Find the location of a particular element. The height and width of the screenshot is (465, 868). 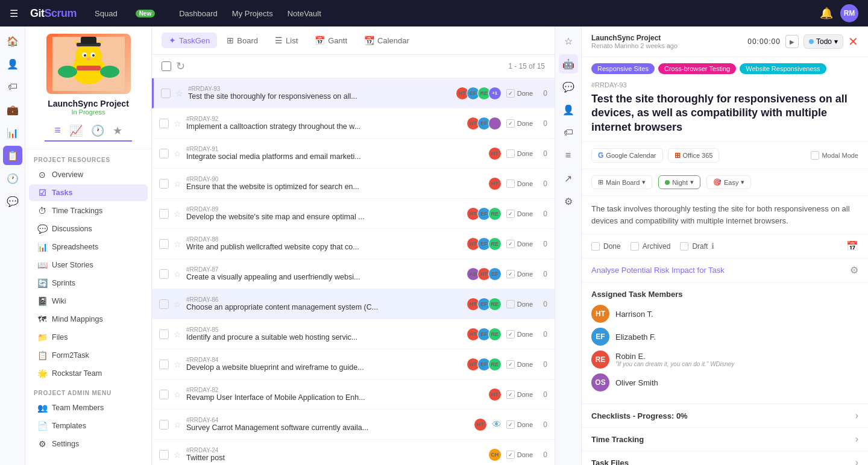

detail-chat-icon: 💬 is located at coordinates (568, 87).